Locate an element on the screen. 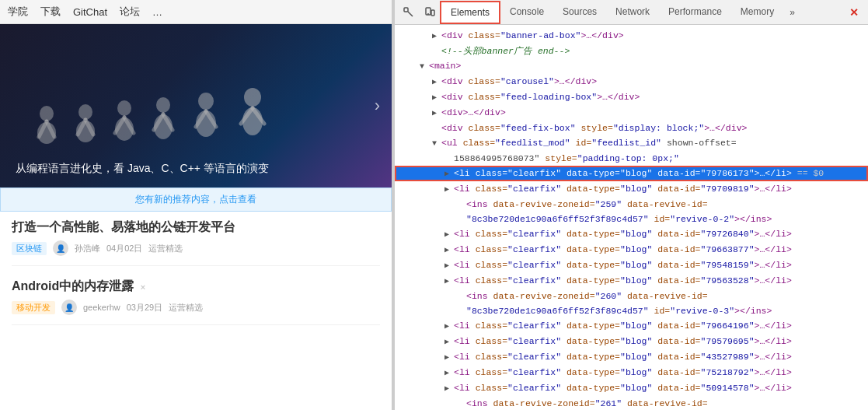 Image resolution: width=868 pixels, height=410 pixels. article-tag: 移动开发 is located at coordinates (33, 308).